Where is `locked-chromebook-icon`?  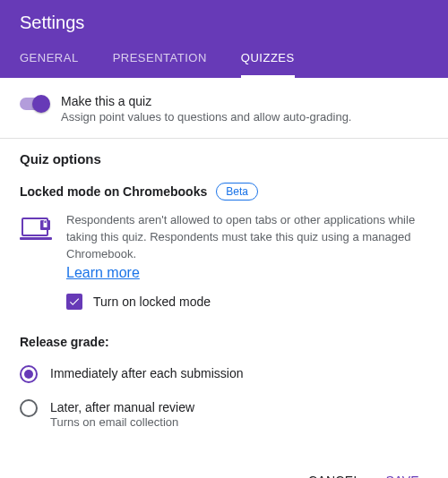 locked-chromebook-icon is located at coordinates (36, 228).